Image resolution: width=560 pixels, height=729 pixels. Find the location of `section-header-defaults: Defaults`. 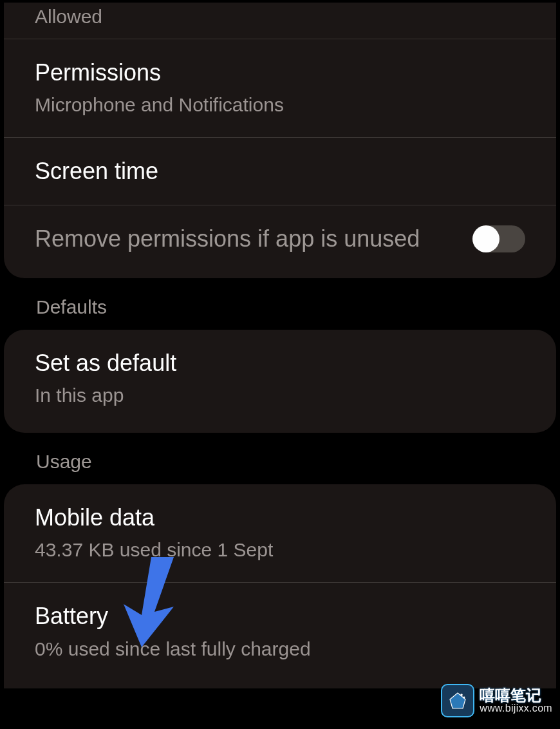

section-header-defaults: Defaults is located at coordinates (280, 304).